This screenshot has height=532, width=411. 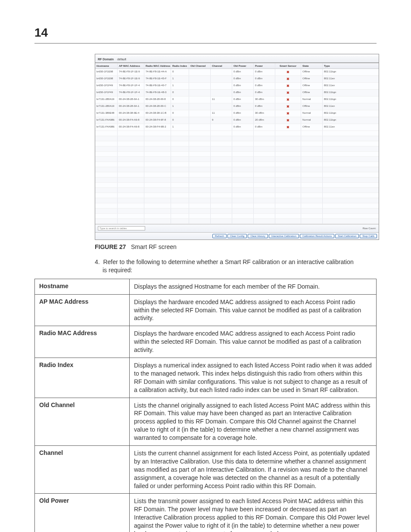 I want to click on definition-desc: Displays a numerical index assigned to e…, so click(x=253, y=378).